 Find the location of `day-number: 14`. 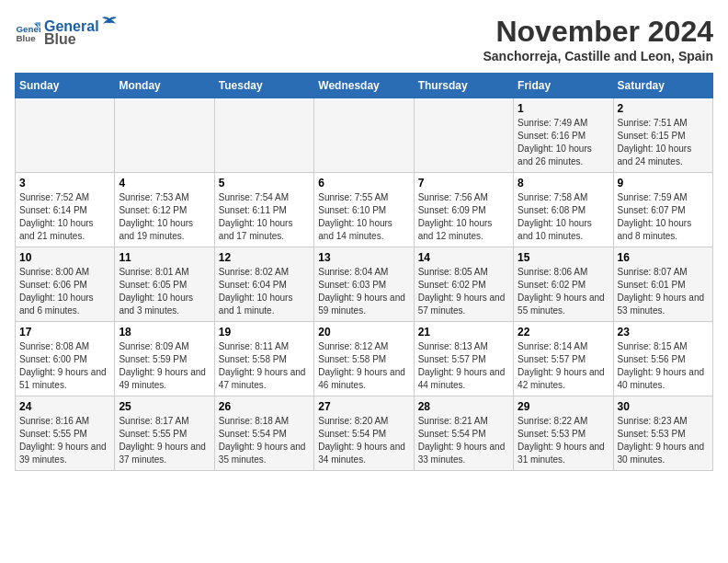

day-number: 14 is located at coordinates (463, 258).